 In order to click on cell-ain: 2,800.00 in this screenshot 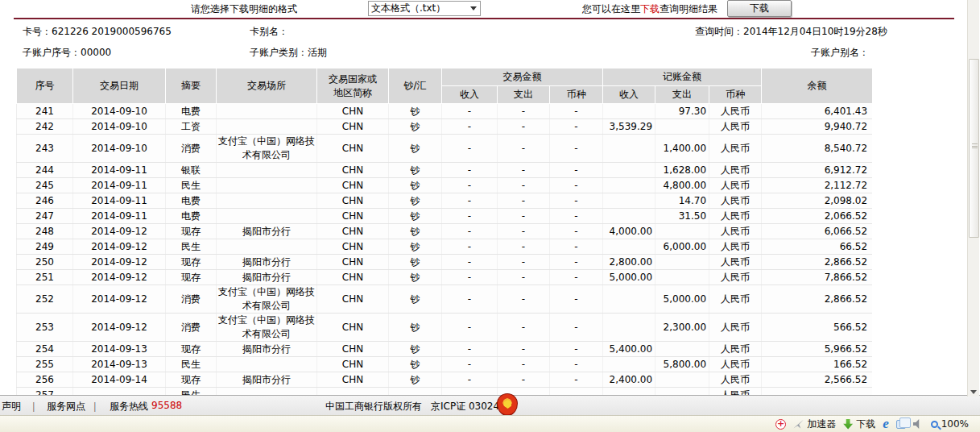, I will do `click(630, 263)`.